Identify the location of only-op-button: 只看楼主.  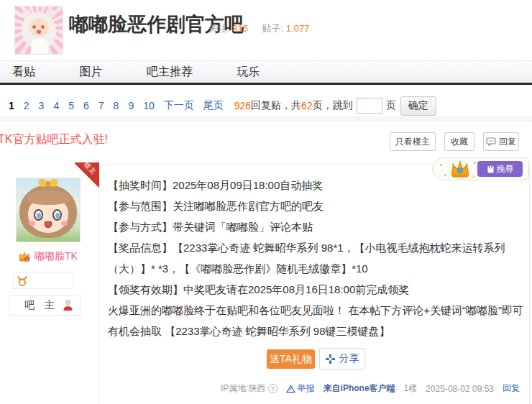
(413, 142).